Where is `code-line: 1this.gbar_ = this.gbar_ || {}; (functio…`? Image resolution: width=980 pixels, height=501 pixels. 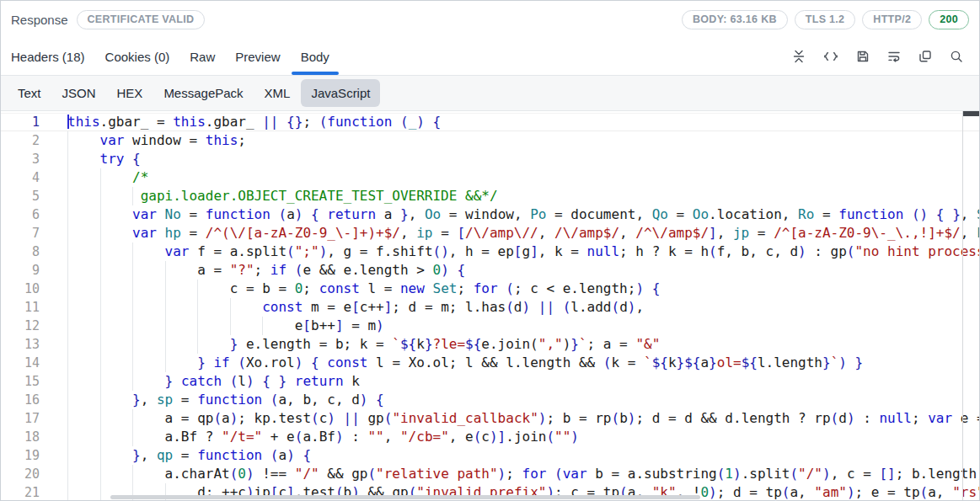
code-line: 1this.gbar_ = this.gbar_ || {}; (functio… is located at coordinates (490, 122).